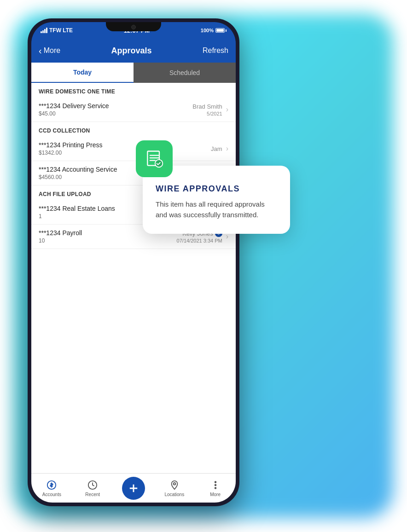  I want to click on tab-today: Today, so click(82, 73).